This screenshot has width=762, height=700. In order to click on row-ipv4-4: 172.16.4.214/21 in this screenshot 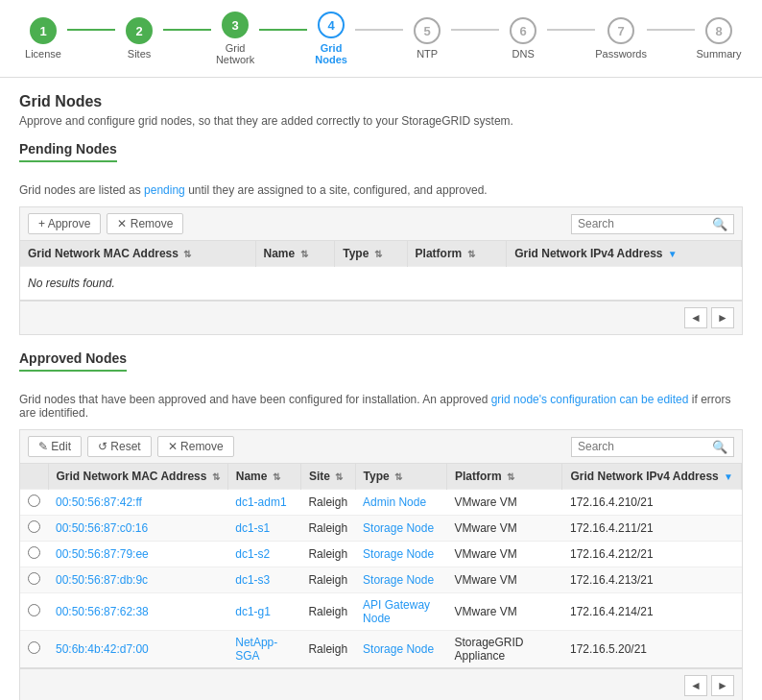, I will do `click(653, 613)`.